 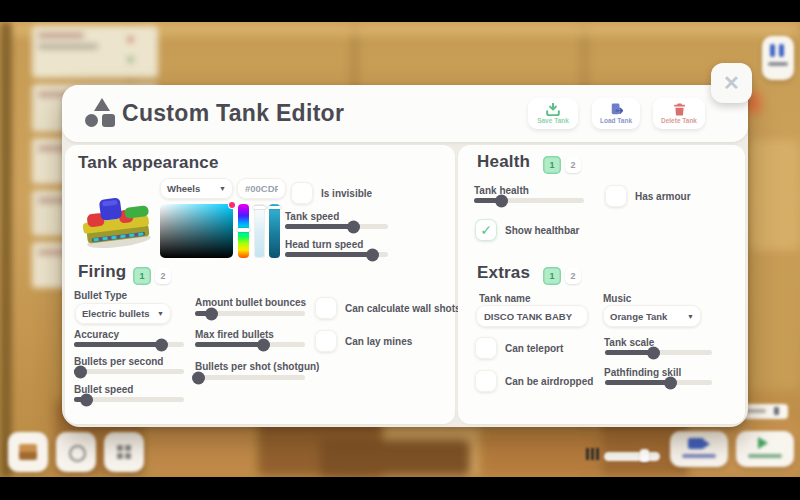 What do you see at coordinates (163, 276) in the screenshot?
I see `firing-tab-2: 2` at bounding box center [163, 276].